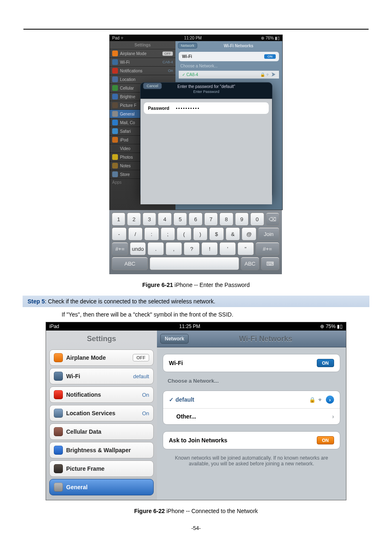 This screenshot has width=392, height=555. What do you see at coordinates (180, 219) in the screenshot?
I see `key-5: 5` at bounding box center [180, 219].